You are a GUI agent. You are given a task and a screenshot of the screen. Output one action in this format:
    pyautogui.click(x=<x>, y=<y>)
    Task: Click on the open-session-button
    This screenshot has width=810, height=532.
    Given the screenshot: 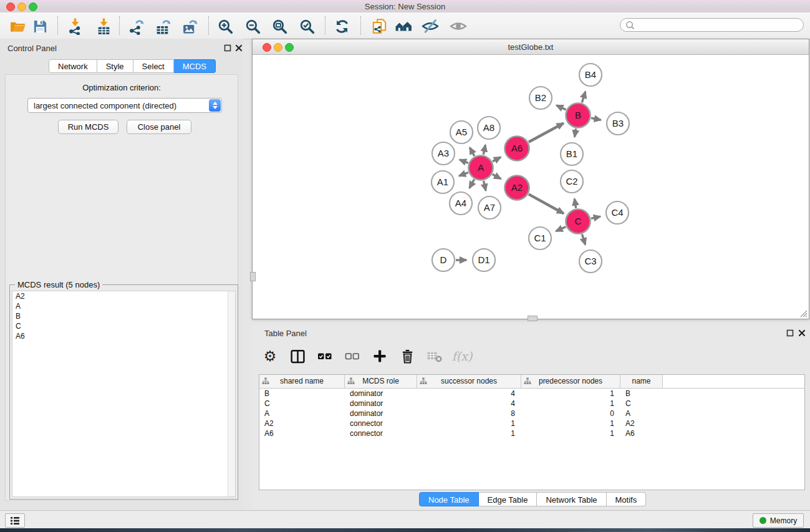 What is the action you would take?
    pyautogui.click(x=17, y=26)
    